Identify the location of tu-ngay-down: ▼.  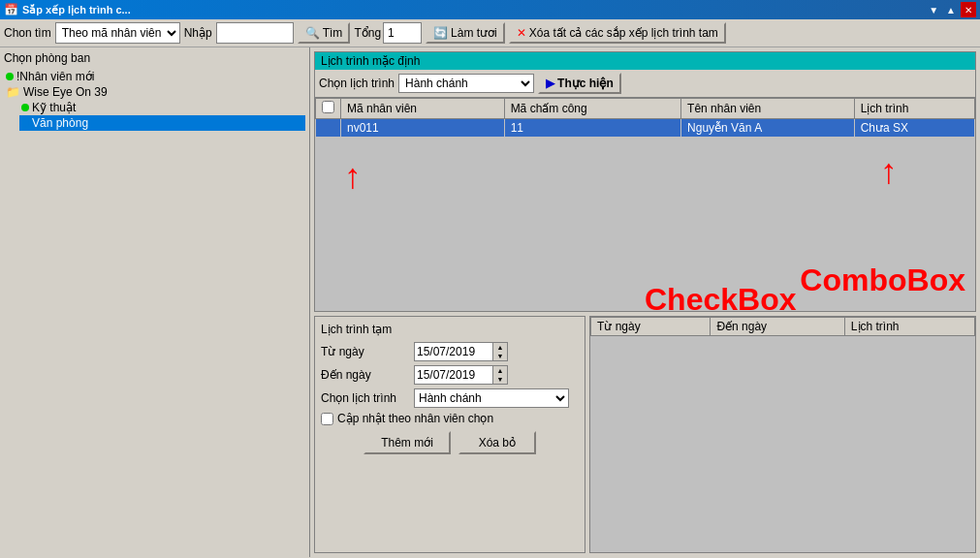
(500, 356).